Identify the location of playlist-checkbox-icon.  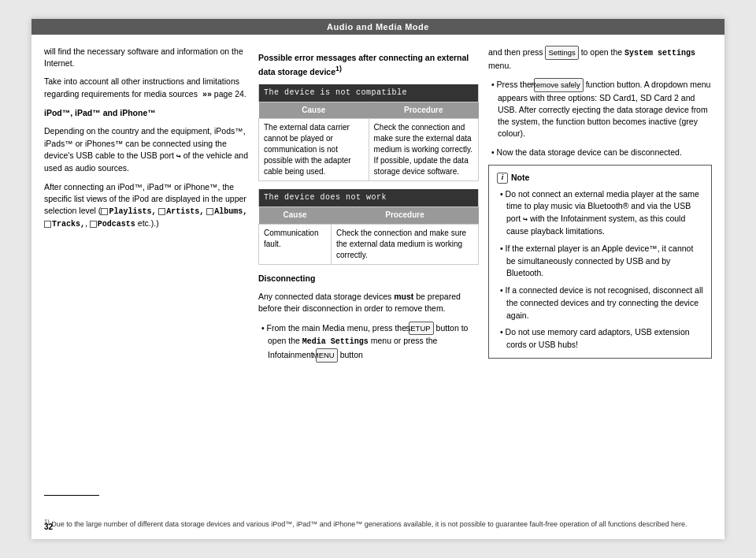
(104, 211).